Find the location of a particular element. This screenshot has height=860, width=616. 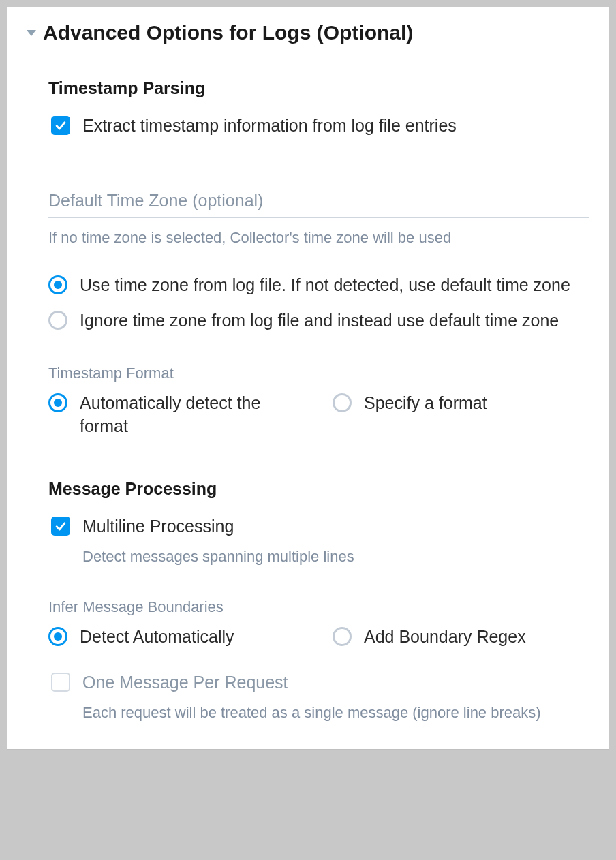

extract-timestamp-label: Extract timestamp information from log f… is located at coordinates (270, 126).